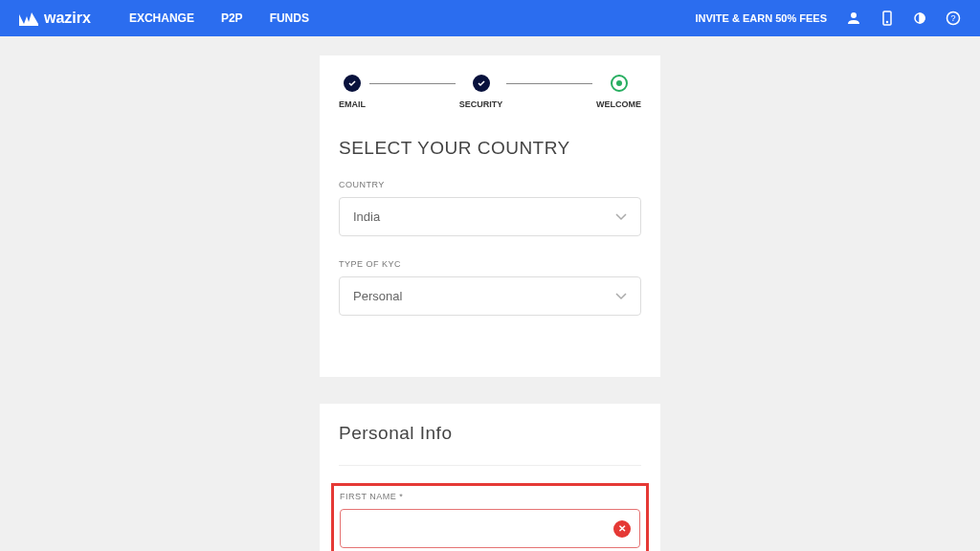 The width and height of the screenshot is (980, 551). I want to click on main-nav: EXCHANGE P2P FUNDS, so click(219, 18).